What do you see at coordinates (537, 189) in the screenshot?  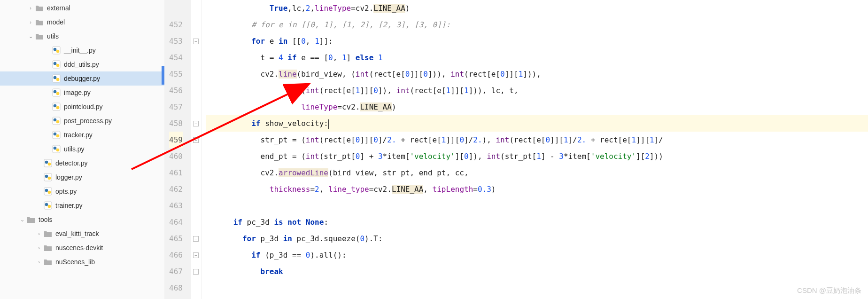 I see `code-line: thickness=2, line_type=cv2.LINE_AA, tipL…` at bounding box center [537, 189].